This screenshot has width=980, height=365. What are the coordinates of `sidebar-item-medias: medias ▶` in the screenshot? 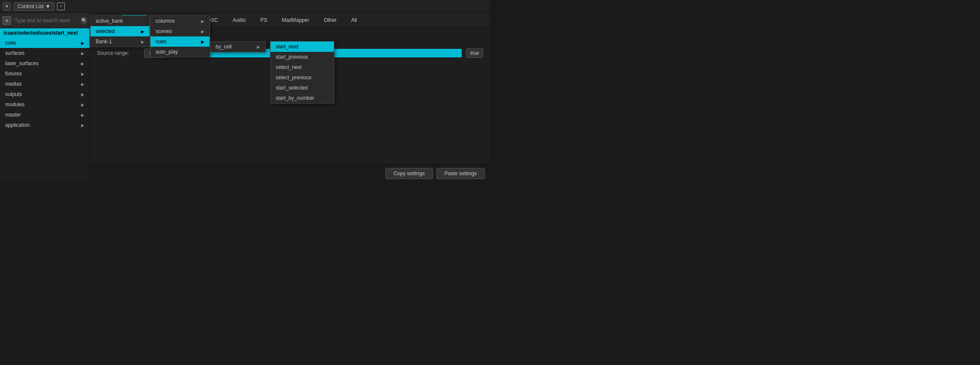 It's located at (45, 84).